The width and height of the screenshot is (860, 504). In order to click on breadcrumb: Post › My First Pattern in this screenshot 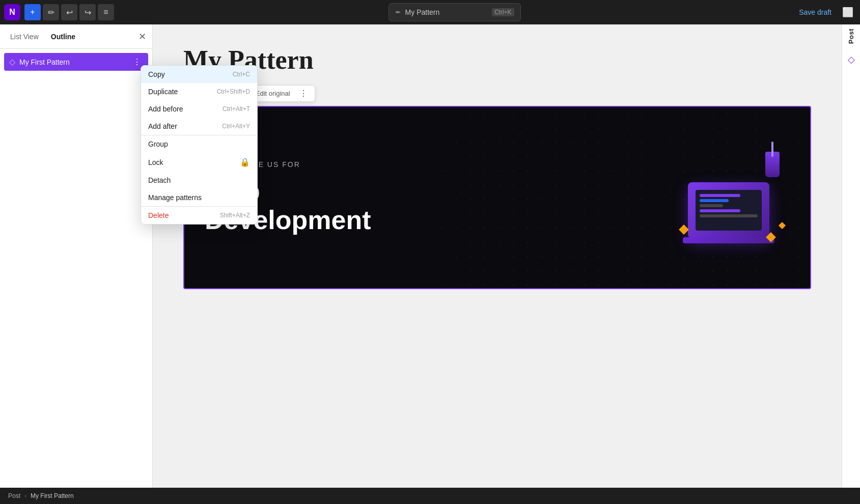, I will do `click(430, 496)`.